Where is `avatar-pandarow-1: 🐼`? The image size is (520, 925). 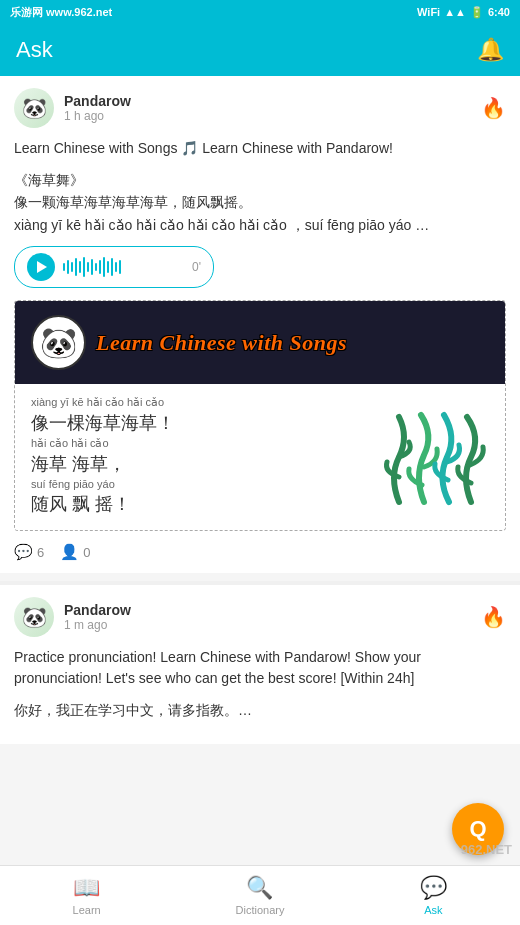
avatar-pandarow-1: 🐼 is located at coordinates (34, 108).